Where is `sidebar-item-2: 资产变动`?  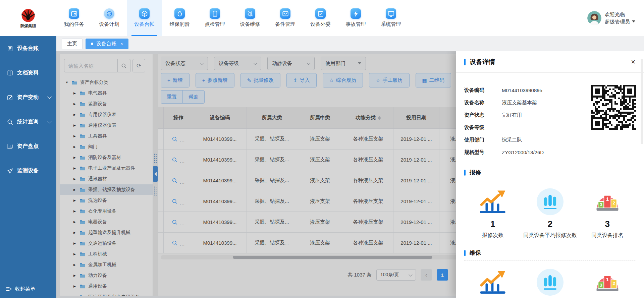
sidebar-item-2: 资产变动 is located at coordinates (28, 97).